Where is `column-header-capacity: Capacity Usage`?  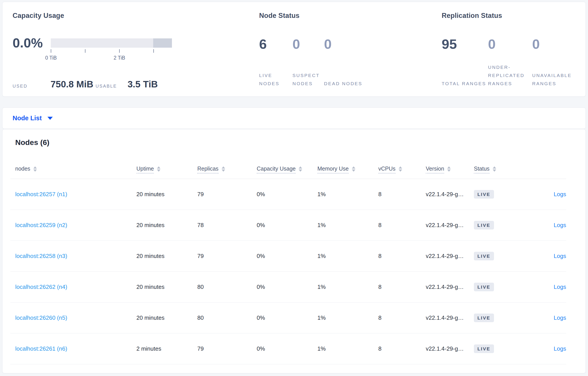
column-header-capacity: Capacity Usage is located at coordinates (287, 169).